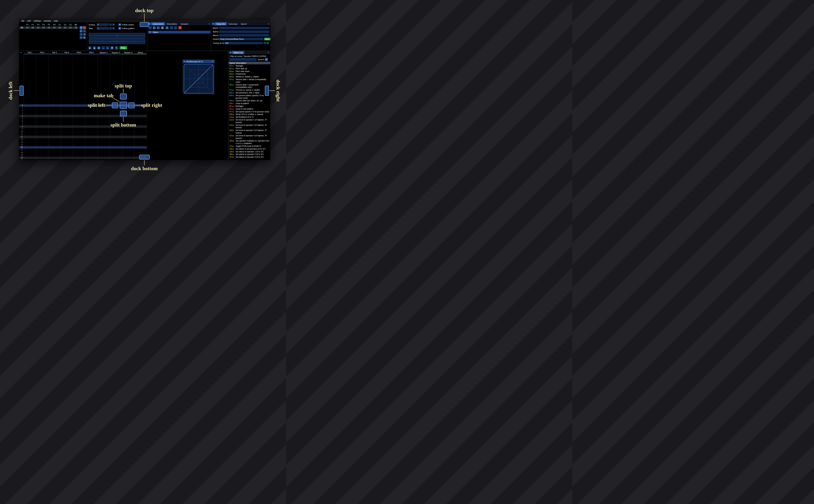 The width and height of the screenshot is (814, 504). I want to click on split-target-right, so click(131, 105).